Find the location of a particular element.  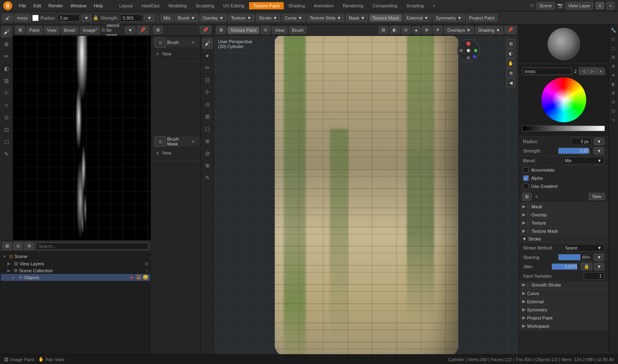

tree-item-scene: ▼ ⊙ Scene is located at coordinates (75, 256).